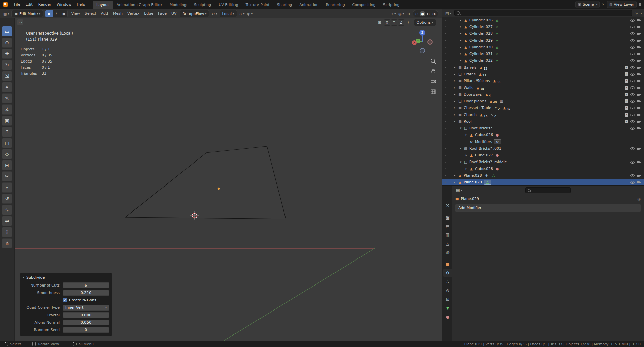  Describe the element at coordinates (105, 14) in the screenshot. I see `viewport-menu-add: Add` at that location.